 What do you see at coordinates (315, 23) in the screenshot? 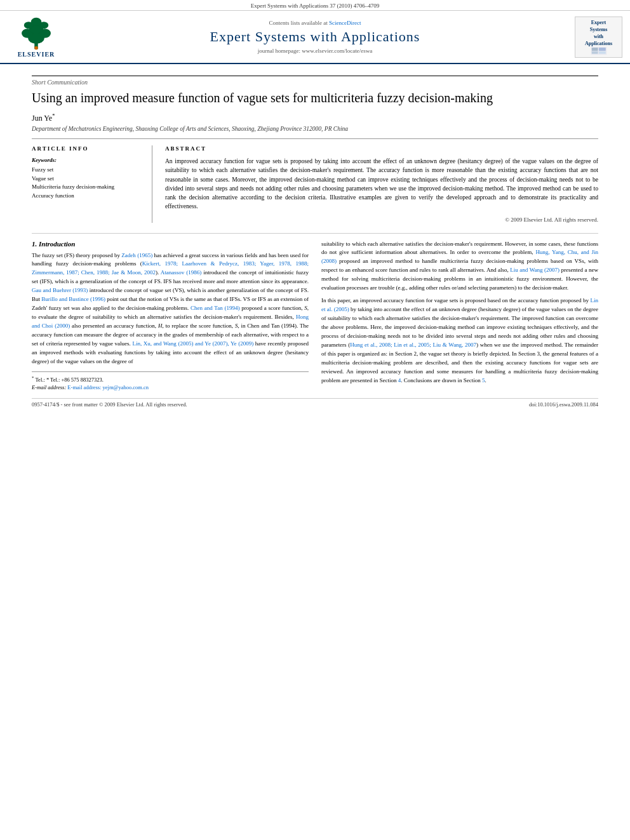
I see `sciencedirect-line: Contents lists available at ScienceDirec…` at bounding box center [315, 23].